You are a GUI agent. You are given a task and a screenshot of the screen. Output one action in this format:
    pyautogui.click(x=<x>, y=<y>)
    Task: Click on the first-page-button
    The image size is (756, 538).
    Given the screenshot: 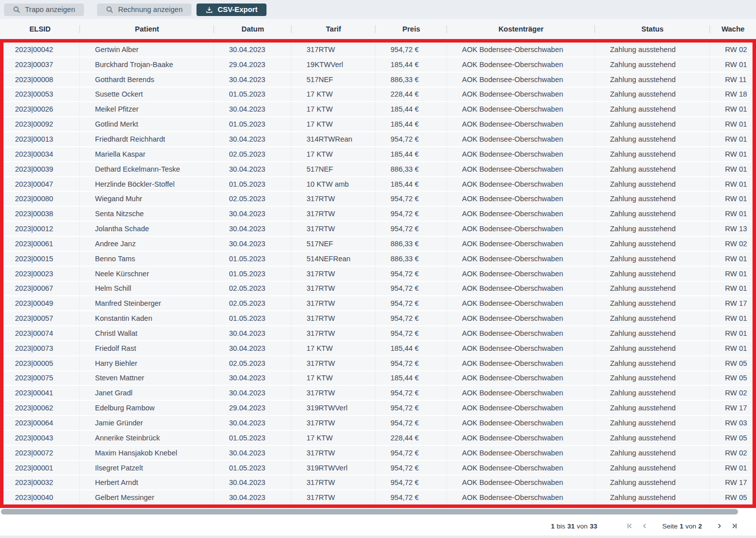 What is the action you would take?
    pyautogui.click(x=630, y=526)
    